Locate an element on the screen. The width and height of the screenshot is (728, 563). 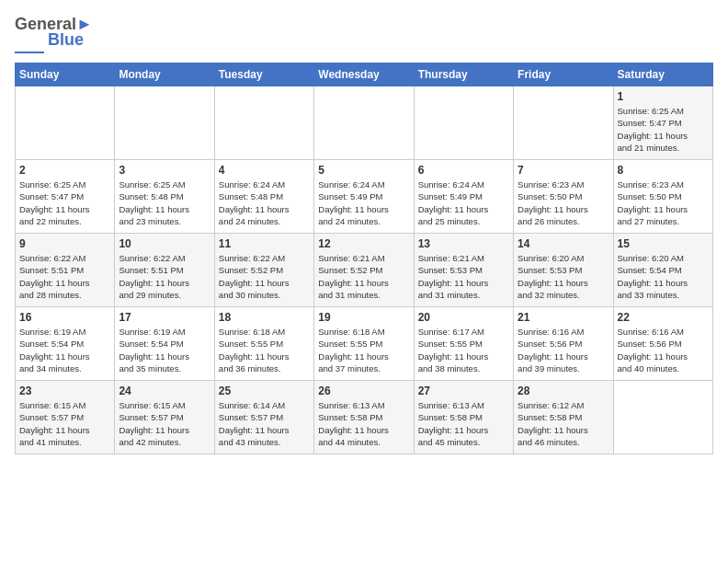
day-number: 3 is located at coordinates (164, 170).